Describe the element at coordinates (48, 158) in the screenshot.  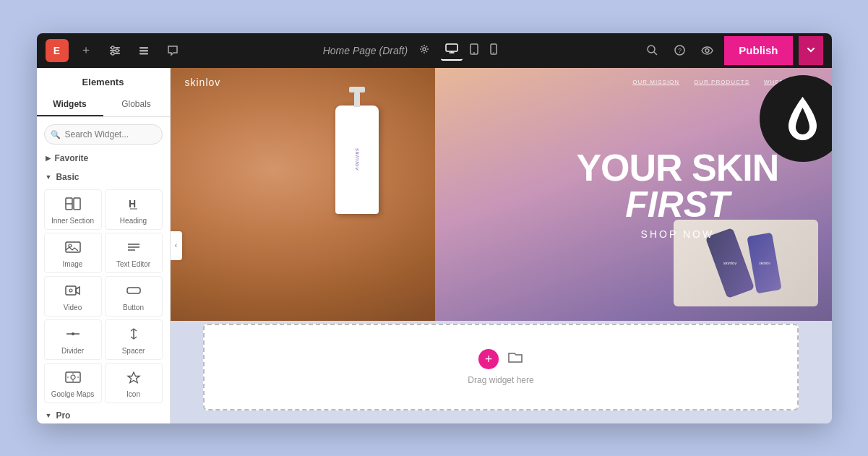
I see `favorite-arrow: ▶` at that location.